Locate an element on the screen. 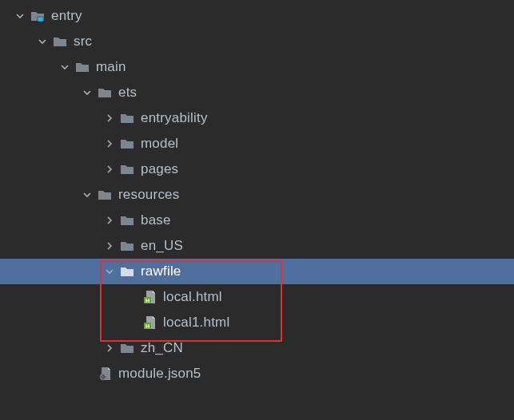  tree-row-main: main is located at coordinates (257, 67).